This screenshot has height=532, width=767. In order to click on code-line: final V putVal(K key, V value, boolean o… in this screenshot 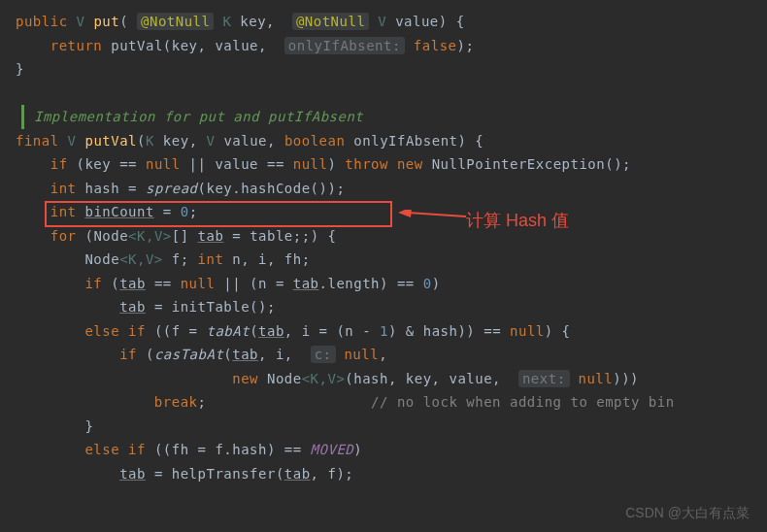, I will do `click(391, 142)`.